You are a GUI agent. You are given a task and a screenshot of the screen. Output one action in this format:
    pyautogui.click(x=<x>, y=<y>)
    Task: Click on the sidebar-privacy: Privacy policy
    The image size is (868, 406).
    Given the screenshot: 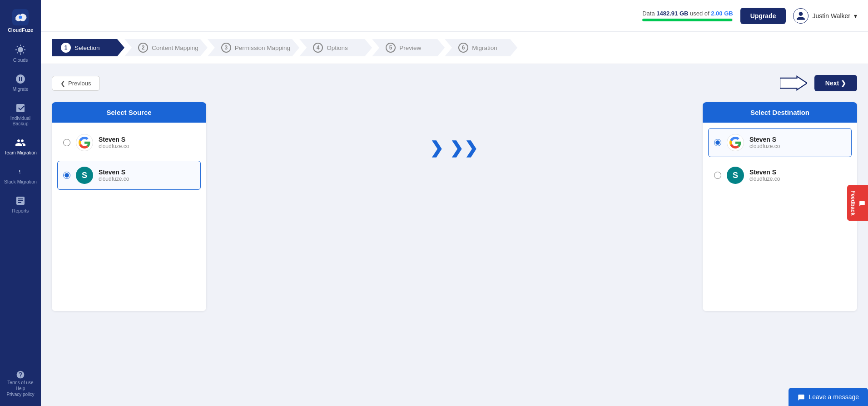 What is the action you would take?
    pyautogui.click(x=20, y=394)
    